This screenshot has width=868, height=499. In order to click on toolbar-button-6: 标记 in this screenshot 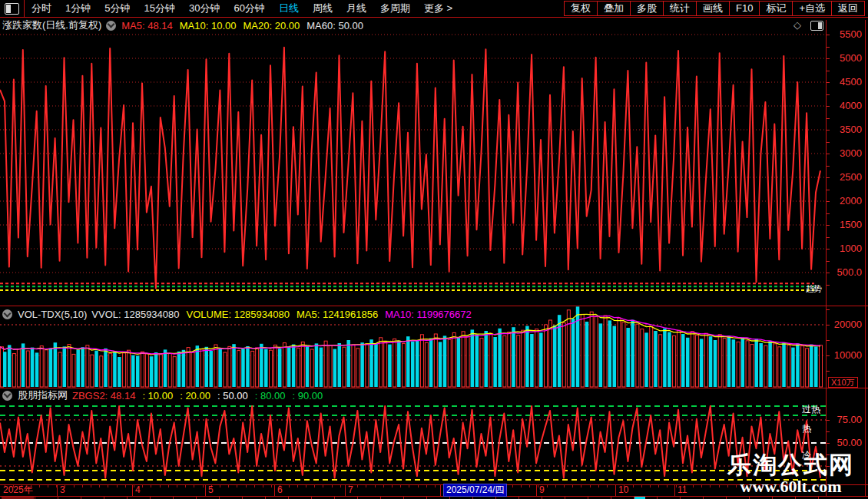, I will do `click(776, 8)`.